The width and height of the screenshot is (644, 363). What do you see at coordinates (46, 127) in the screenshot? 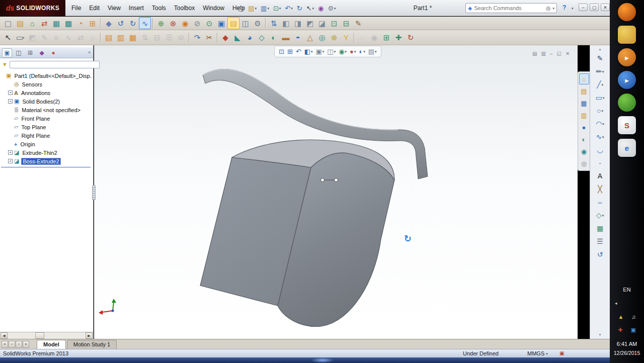
I see `tree-item-top-plane: ▱ Top Plane` at bounding box center [46, 127].